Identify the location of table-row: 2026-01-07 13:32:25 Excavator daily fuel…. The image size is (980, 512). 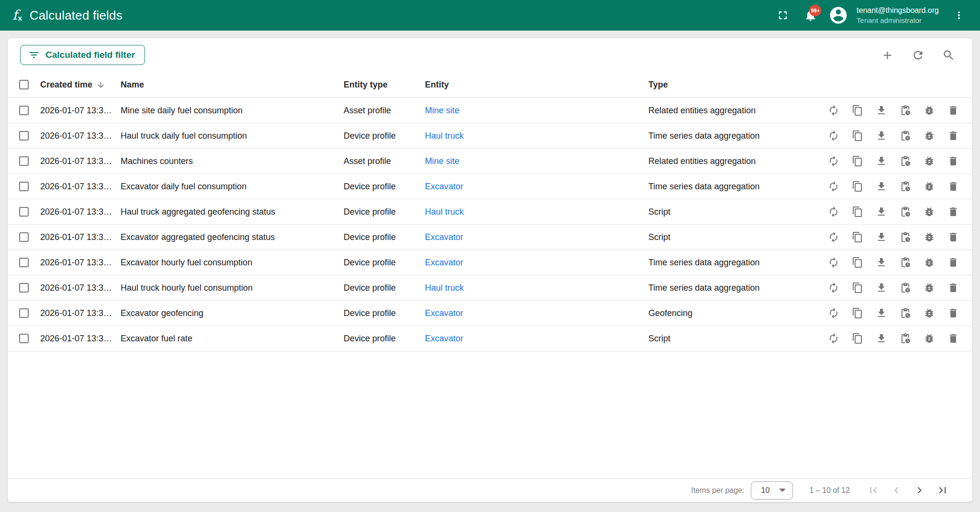
(490, 186).